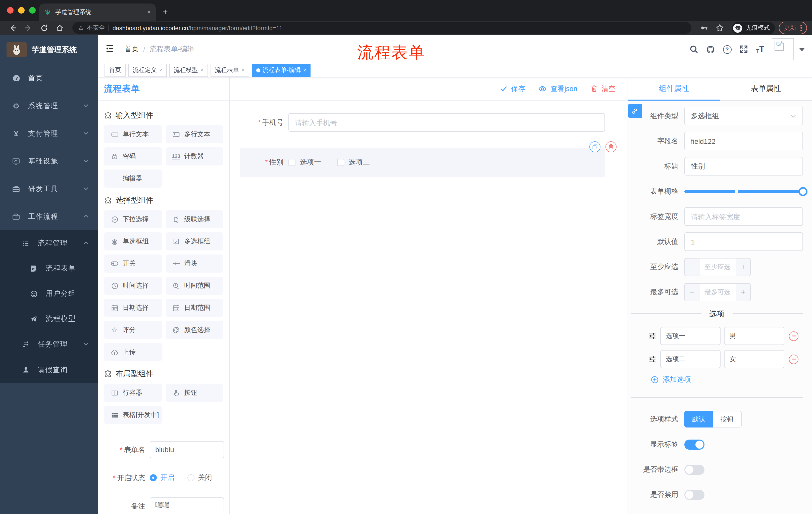 This screenshot has width=812, height=514. What do you see at coordinates (718, 267) in the screenshot?
I see `min-select-input` at bounding box center [718, 267].